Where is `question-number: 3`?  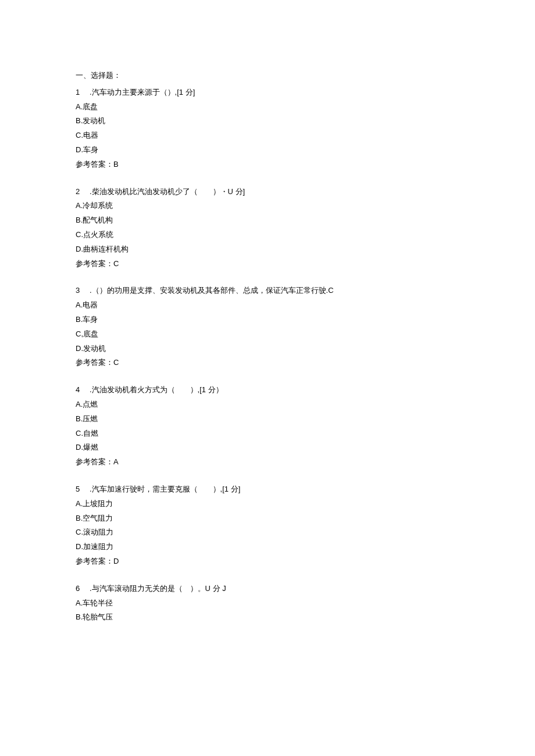 question-number: 3 is located at coordinates (79, 291).